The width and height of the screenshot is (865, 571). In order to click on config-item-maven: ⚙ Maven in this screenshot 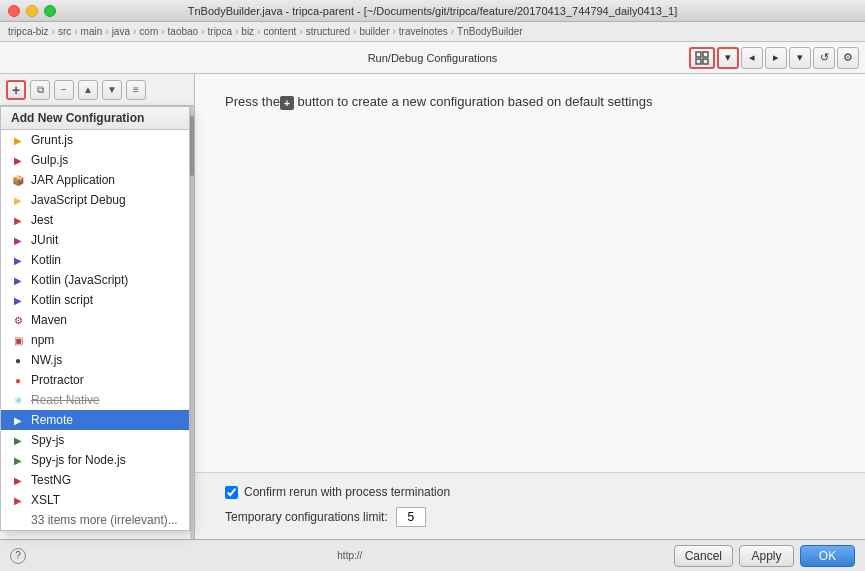, I will do `click(95, 320)`.